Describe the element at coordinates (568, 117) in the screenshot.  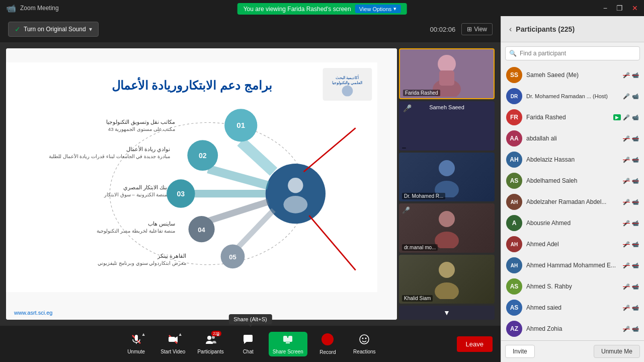
I see `participant-name: Farida Rashed` at that location.